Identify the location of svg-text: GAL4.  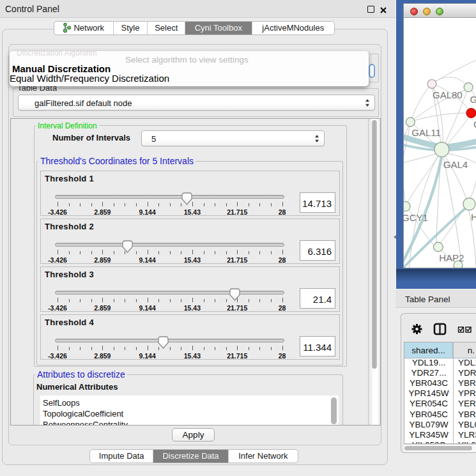
(456, 165).